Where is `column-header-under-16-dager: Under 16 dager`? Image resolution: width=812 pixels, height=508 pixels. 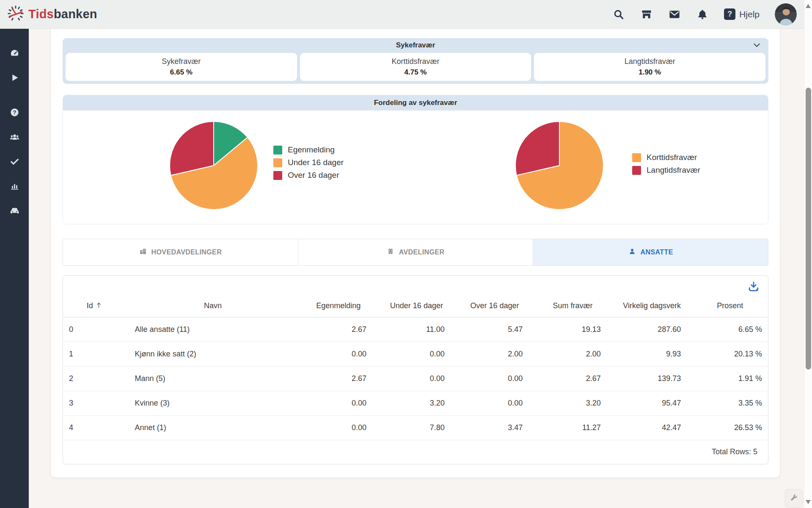
column-header-under-16-dager: Under 16 dager is located at coordinates (416, 306).